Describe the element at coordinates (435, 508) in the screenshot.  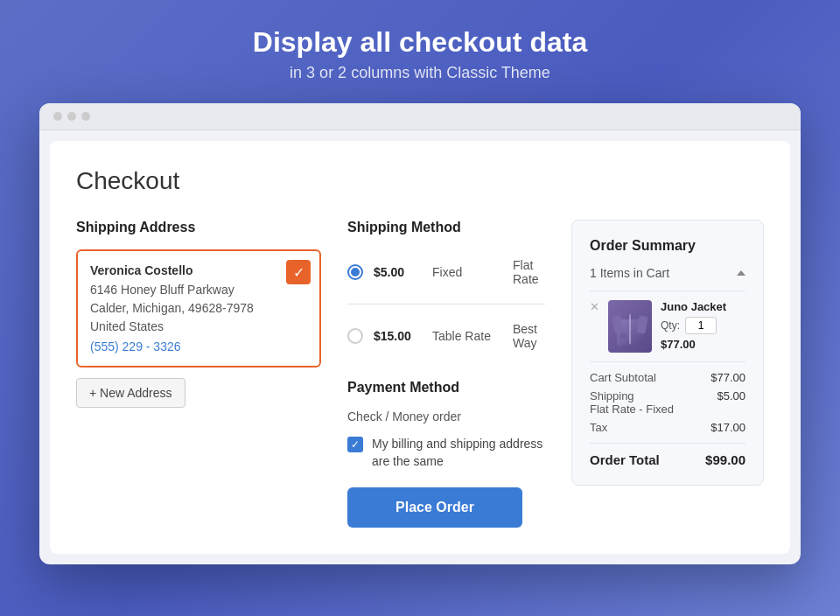
I see `place-order-button: Place Order` at that location.